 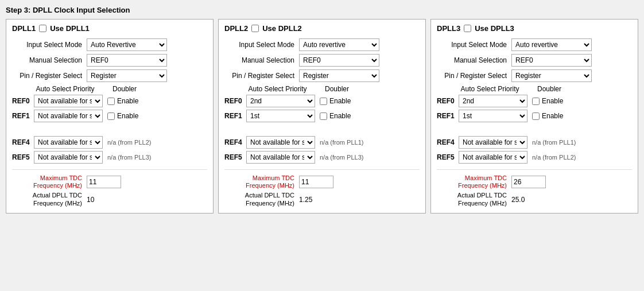 I want to click on dpll3-ref0-doubler: Enable, so click(x=548, y=101).